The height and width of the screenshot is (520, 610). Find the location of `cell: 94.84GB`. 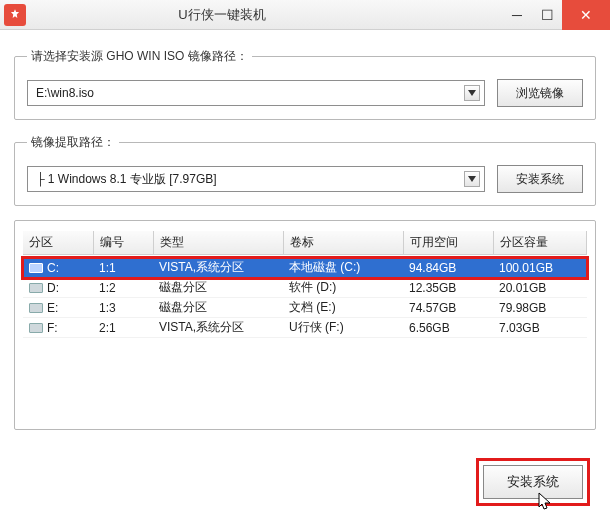

cell: 94.84GB is located at coordinates (448, 268).